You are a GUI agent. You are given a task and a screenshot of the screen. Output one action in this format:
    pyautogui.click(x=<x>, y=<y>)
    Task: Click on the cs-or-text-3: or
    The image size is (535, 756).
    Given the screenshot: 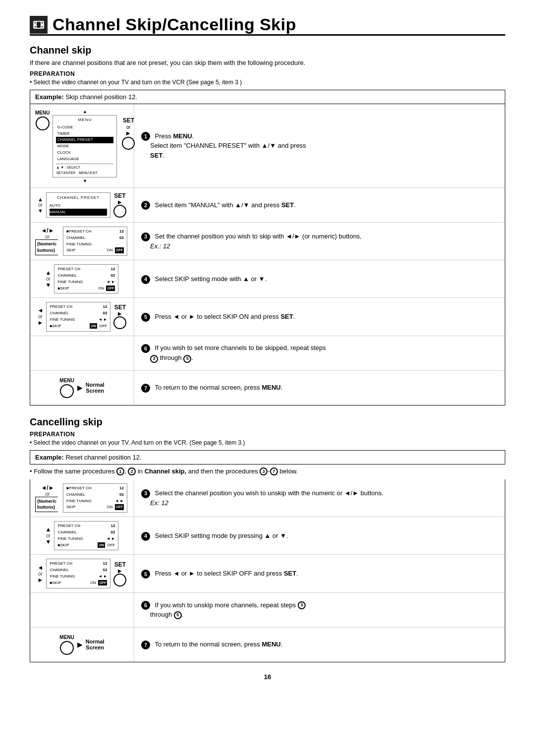 What is the action you would take?
    pyautogui.click(x=48, y=494)
    